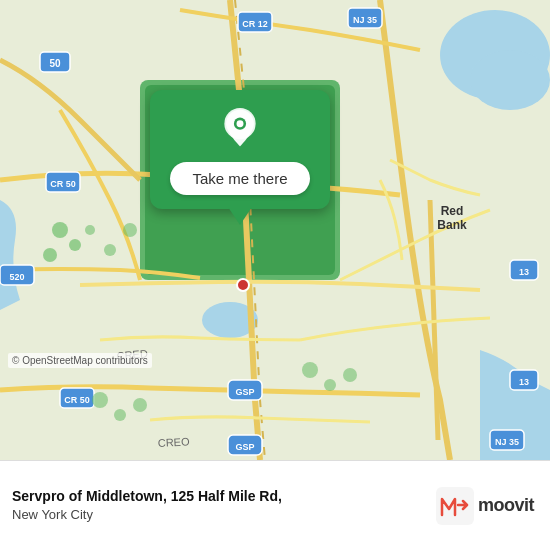  Describe the element at coordinates (174, 442) in the screenshot. I see `svg-text: CREO` at that location.